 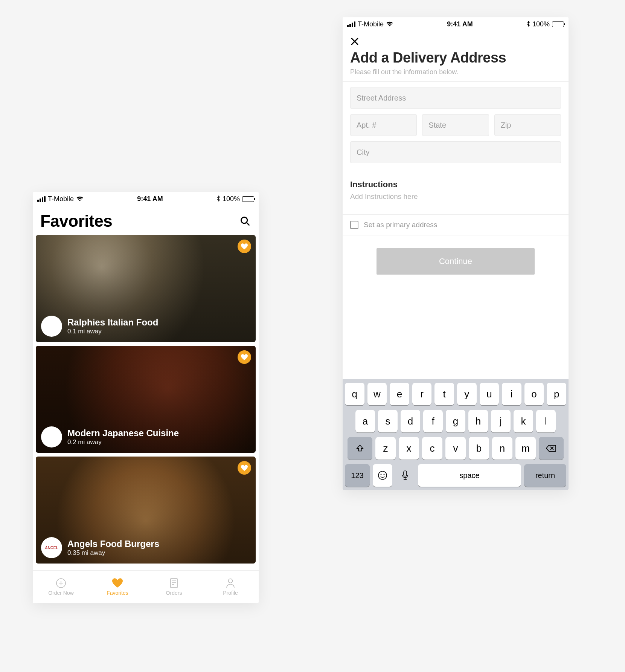 What do you see at coordinates (244, 246) in the screenshot?
I see `heart-icon` at bounding box center [244, 246].